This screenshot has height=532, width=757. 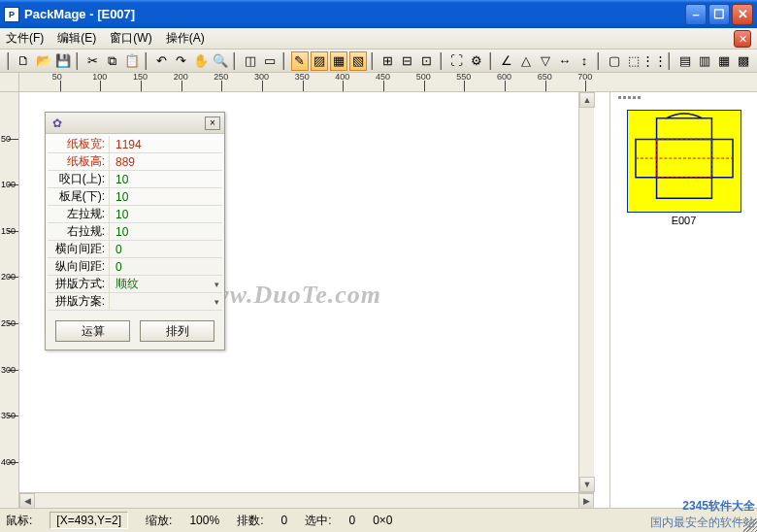 I want to click on panel-header: ✿ ×, so click(x=135, y=123).